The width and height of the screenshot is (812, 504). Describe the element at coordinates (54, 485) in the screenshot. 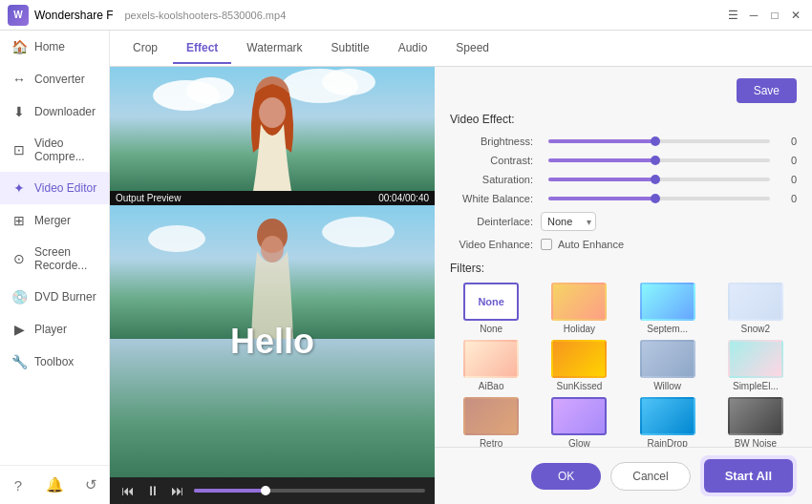

I see `notifications-button: 🔔` at that location.